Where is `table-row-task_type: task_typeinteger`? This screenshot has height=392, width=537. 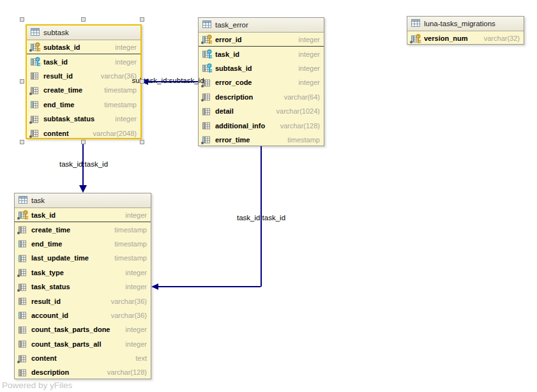 table-row-task_type: task_typeinteger is located at coordinates (83, 273).